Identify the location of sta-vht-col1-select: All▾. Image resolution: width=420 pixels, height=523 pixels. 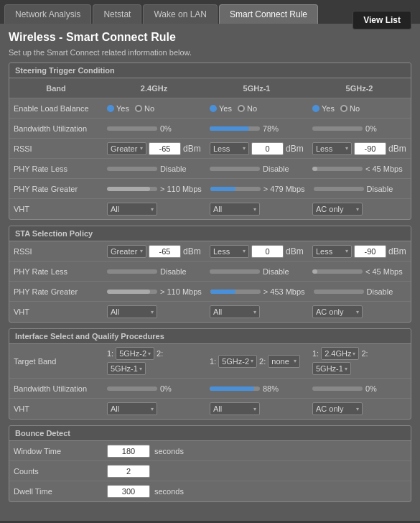
(132, 312).